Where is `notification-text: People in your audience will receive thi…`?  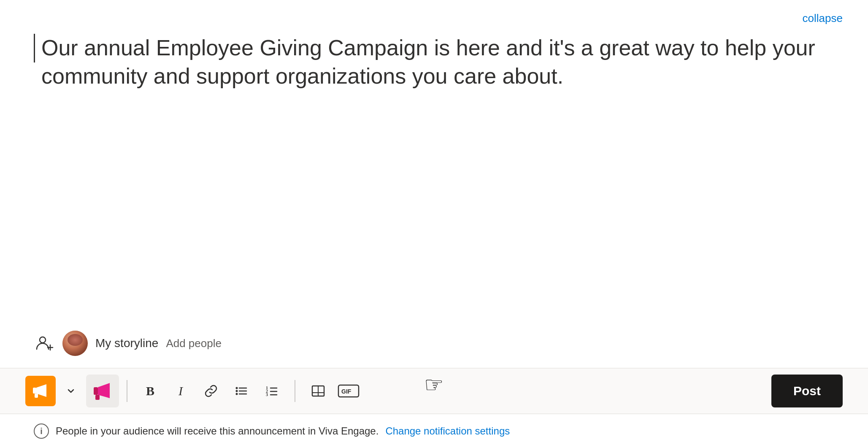 notification-text: People in your audience will receive thi… is located at coordinates (217, 431).